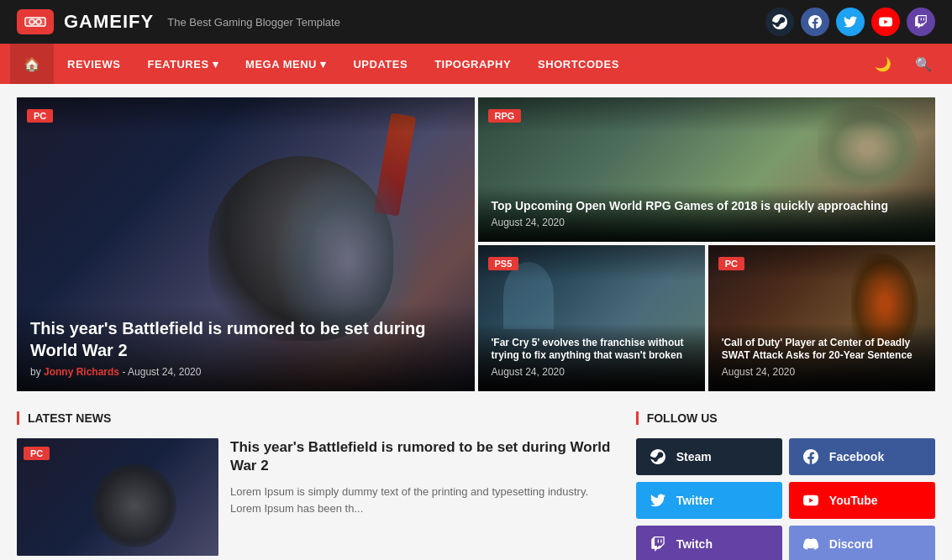 The height and width of the screenshot is (560, 952). I want to click on discord-icon, so click(811, 544).